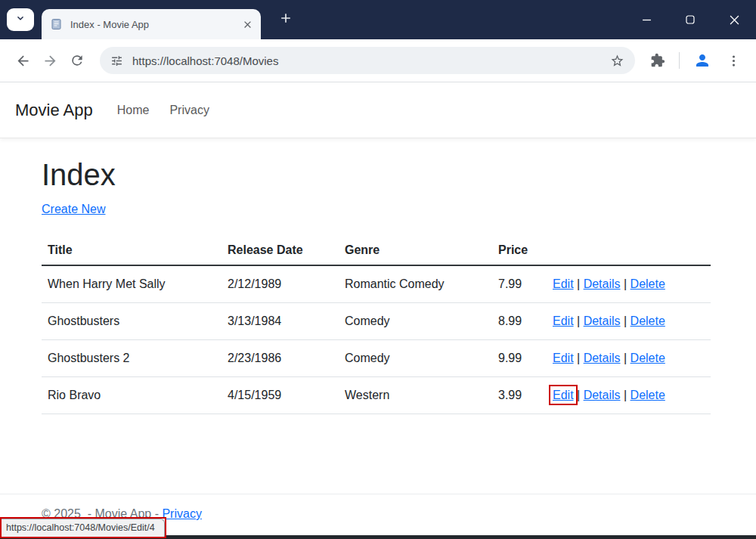 The image size is (756, 539). I want to click on site-navbar: Movie App Home Privacy, so click(378, 110).